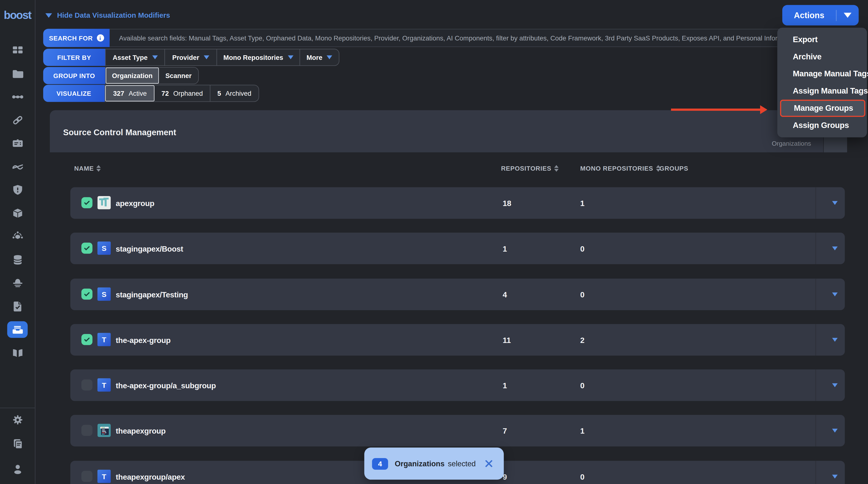 The width and height of the screenshot is (868, 484). I want to click on sidebar-item-account, so click(18, 469).